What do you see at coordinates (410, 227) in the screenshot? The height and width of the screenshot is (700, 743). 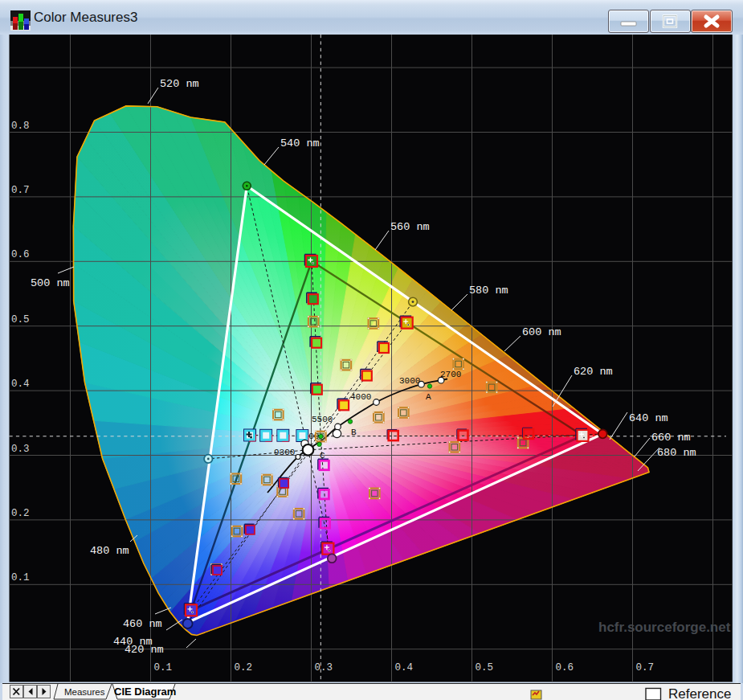 I see `svg-text: 560 nm` at bounding box center [410, 227].